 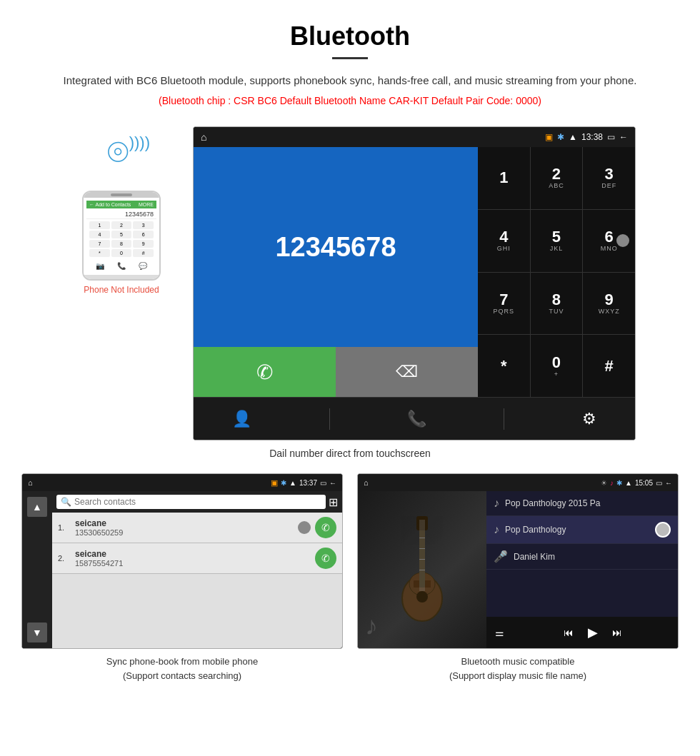 What do you see at coordinates (504, 366) in the screenshot?
I see `numpad-key-star: *` at bounding box center [504, 366].